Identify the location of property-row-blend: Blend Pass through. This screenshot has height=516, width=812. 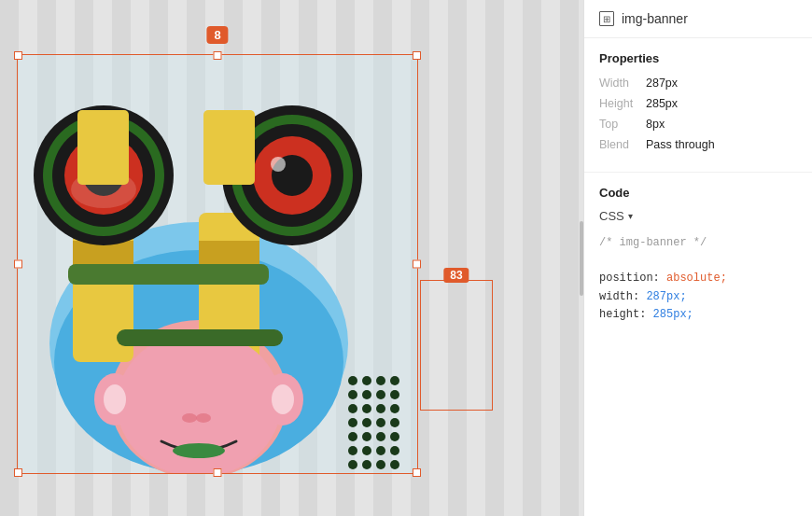
(698, 145).